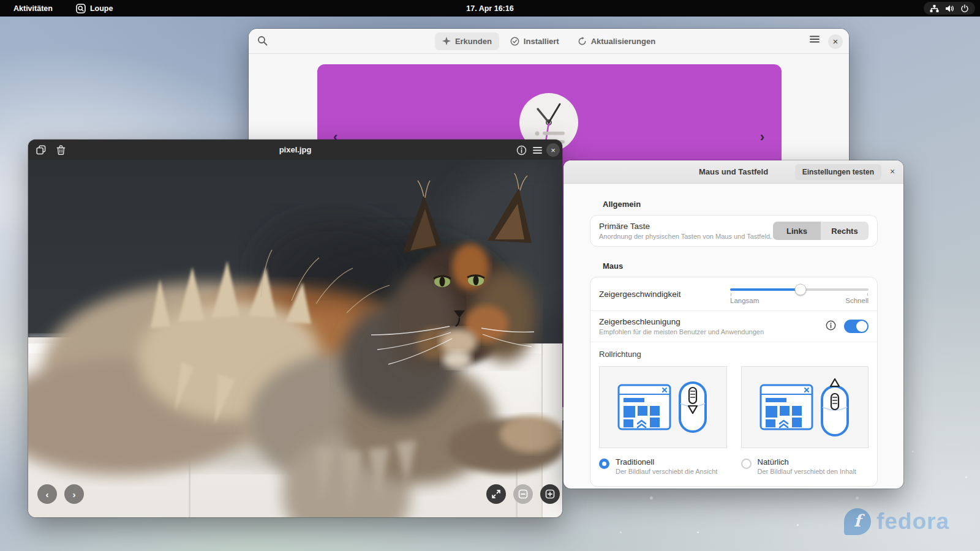 This screenshot has width=980, height=551. I want to click on acceleration-subtitle: Empfohlen für die meisten Benutzer und A…, so click(712, 332).